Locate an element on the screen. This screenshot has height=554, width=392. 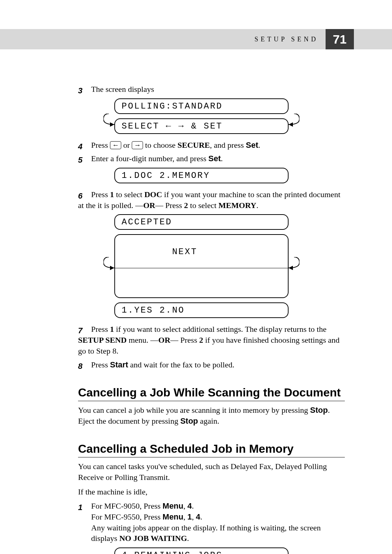
page-header: SETUP SEND 71 is located at coordinates (196, 39).